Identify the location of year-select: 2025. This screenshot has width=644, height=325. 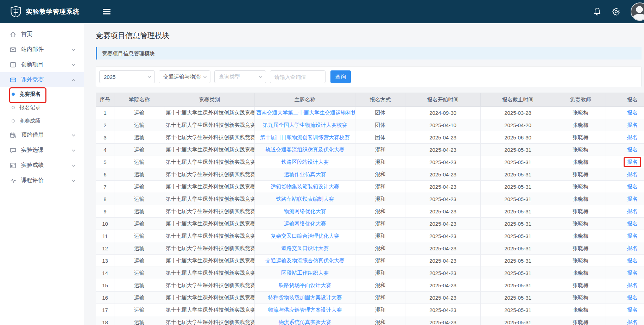
(127, 77).